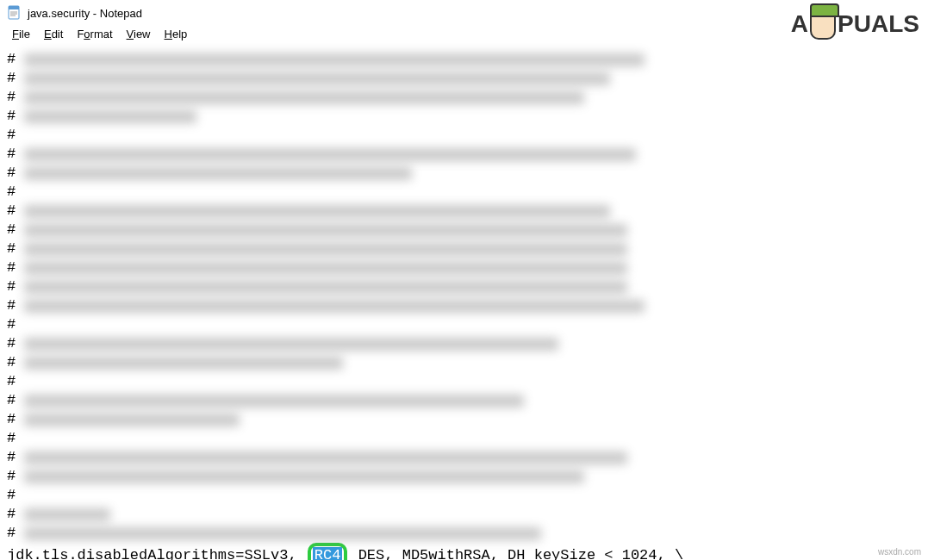 This screenshot has height=560, width=928. What do you see at coordinates (84, 14) in the screenshot?
I see `window-title: java.security - Notepad` at bounding box center [84, 14].